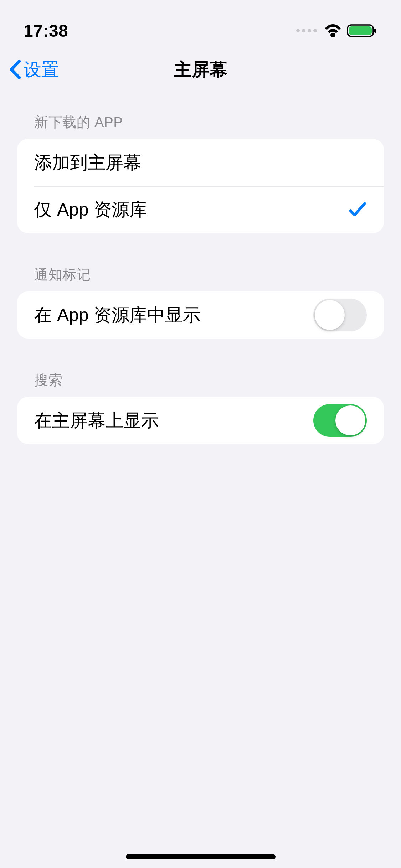 This screenshot has width=401, height=868. Describe the element at coordinates (340, 315) in the screenshot. I see `toggle-show-in-app-library` at that location.